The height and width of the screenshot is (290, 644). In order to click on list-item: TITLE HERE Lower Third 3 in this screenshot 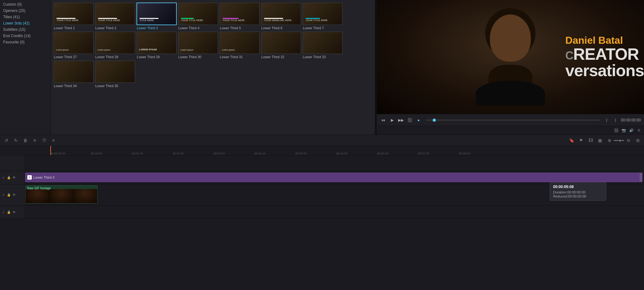, I will do `click(157, 16)`.